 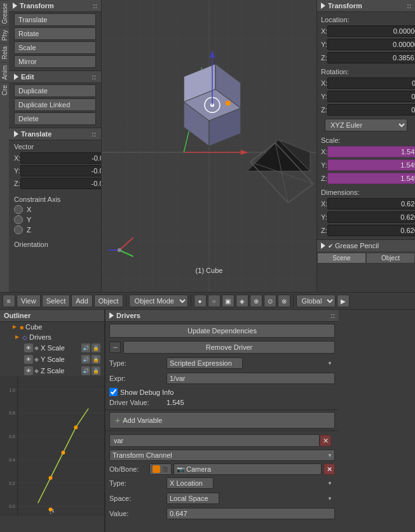 I want to click on vtab-anim: Anim, so click(x=4, y=72).